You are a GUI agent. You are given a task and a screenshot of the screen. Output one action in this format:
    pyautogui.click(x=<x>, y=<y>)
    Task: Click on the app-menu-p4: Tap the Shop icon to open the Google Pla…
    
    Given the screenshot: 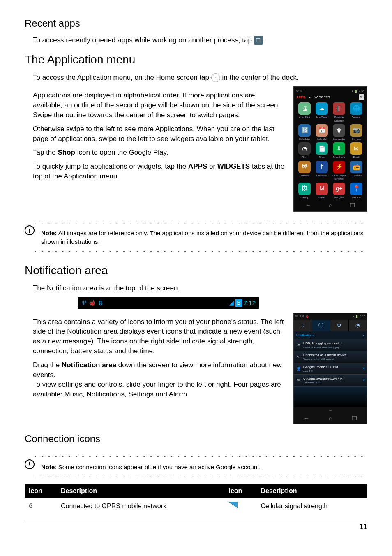 What is the action you would take?
    pyautogui.click(x=159, y=153)
    